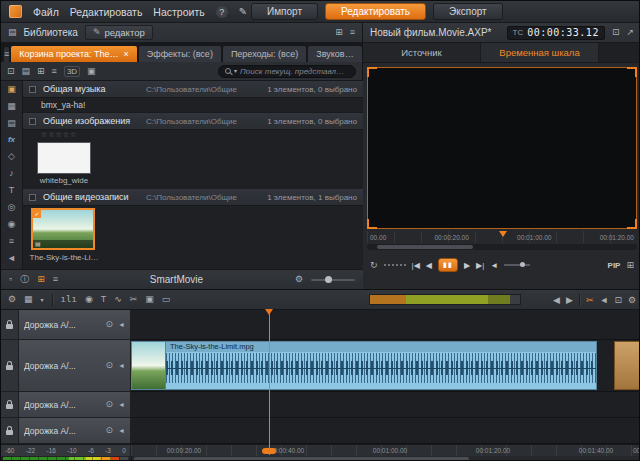 This screenshot has width=640, height=461. What do you see at coordinates (24, 280) in the screenshot?
I see `info-icon: ⓘ` at bounding box center [24, 280].